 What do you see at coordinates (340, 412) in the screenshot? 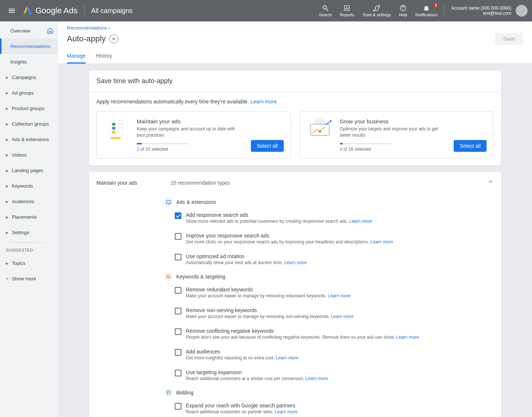
I see `rec-subtitle: Reach additional customers on partner si…` at bounding box center [340, 412].